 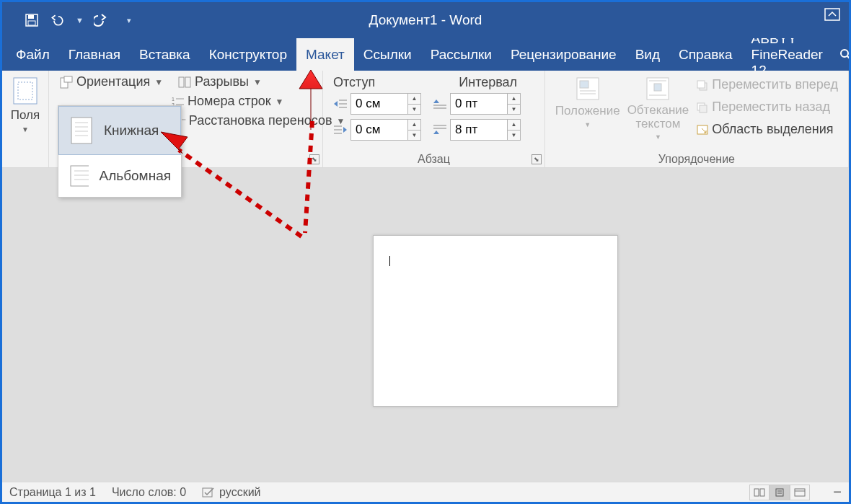 I want to click on tab-design: Конструктор, so click(x=248, y=55).